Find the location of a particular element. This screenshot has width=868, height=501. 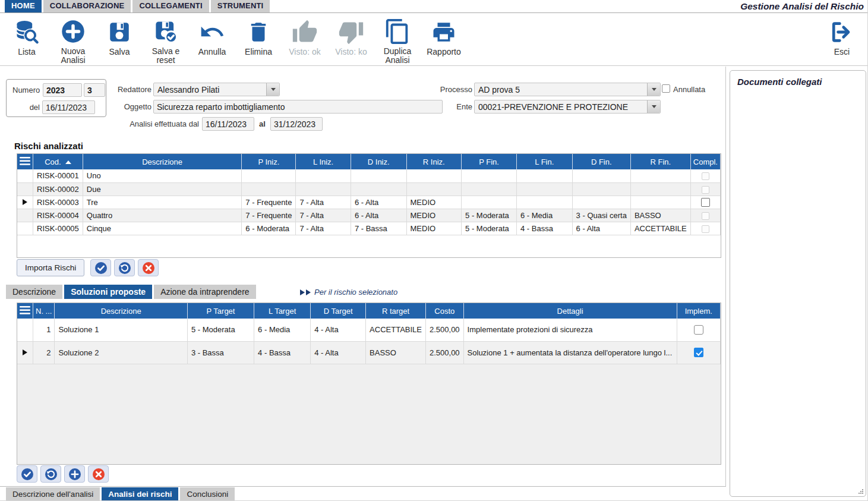

risks-col-l-fin: L Fin. is located at coordinates (544, 162).